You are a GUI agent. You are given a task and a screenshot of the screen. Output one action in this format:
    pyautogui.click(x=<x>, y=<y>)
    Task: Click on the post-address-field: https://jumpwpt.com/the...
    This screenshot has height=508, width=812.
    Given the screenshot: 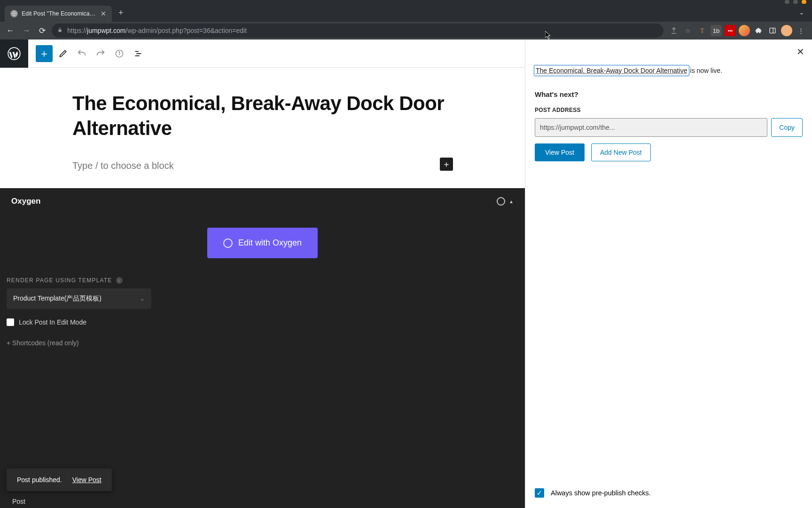 What is the action you would take?
    pyautogui.click(x=651, y=127)
    